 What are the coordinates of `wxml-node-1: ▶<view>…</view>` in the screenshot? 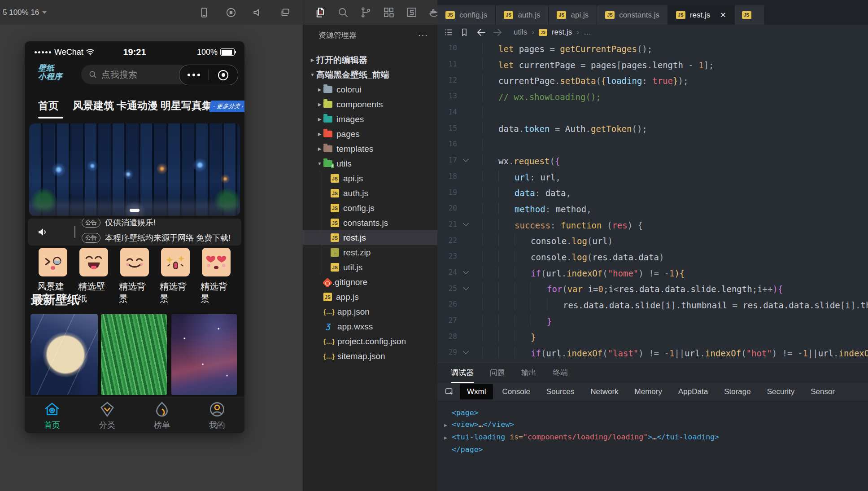 It's located at (656, 425).